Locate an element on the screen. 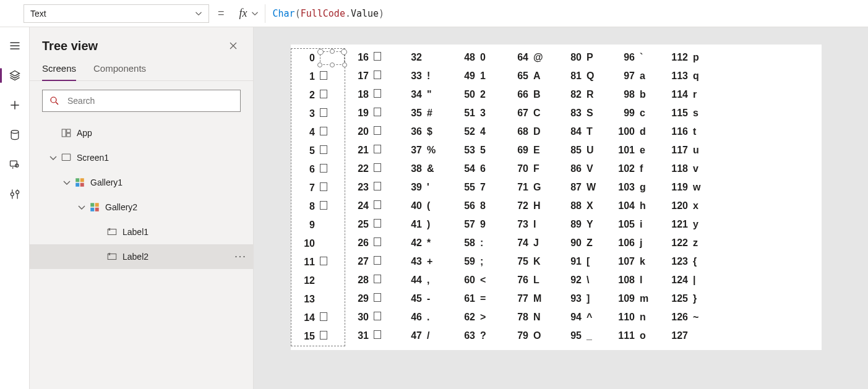 This screenshot has height=389, width=868. ascii-cell: 43+ is located at coordinates (425, 262).